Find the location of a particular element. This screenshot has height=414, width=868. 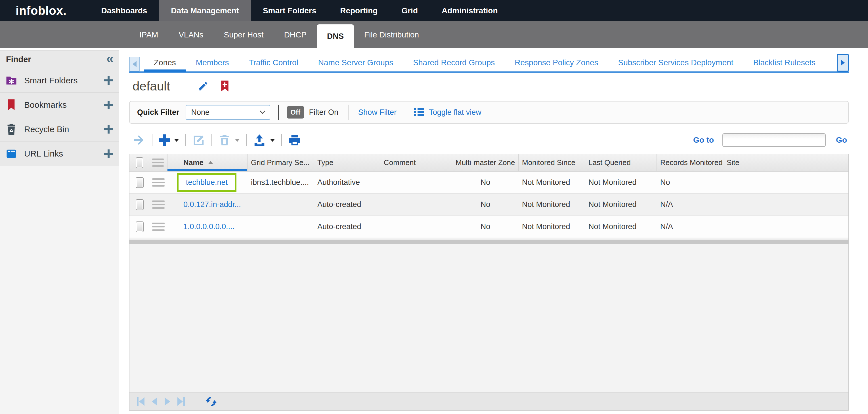

zone-link: 0.0.127.in-addr... is located at coordinates (212, 205).